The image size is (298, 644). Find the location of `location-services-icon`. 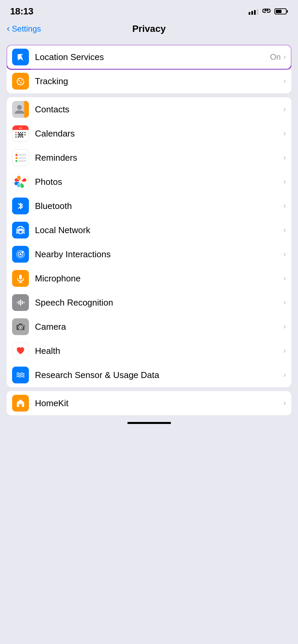

location-services-icon is located at coordinates (20, 57).